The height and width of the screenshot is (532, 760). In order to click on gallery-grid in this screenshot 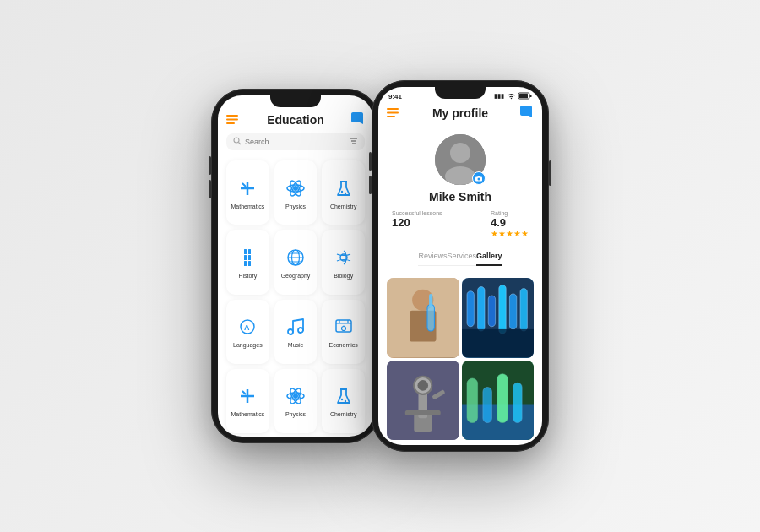, I will do `click(460, 359)`.